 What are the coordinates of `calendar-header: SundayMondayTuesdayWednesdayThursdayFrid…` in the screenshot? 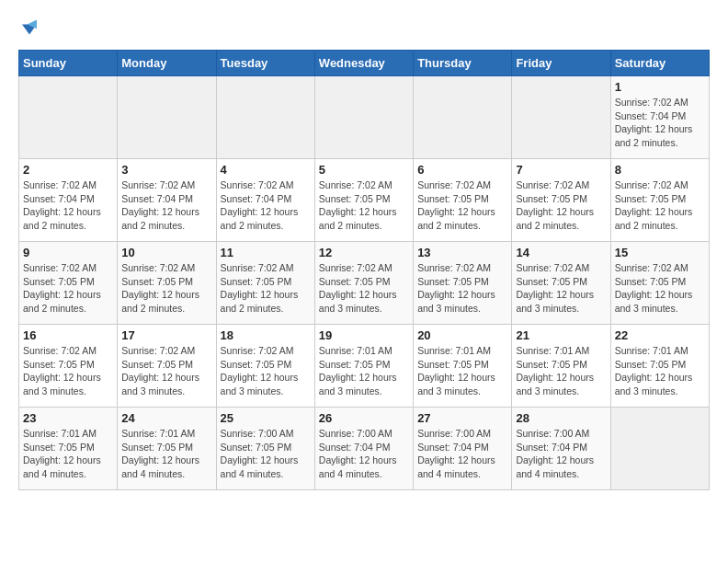 It's located at (364, 63).